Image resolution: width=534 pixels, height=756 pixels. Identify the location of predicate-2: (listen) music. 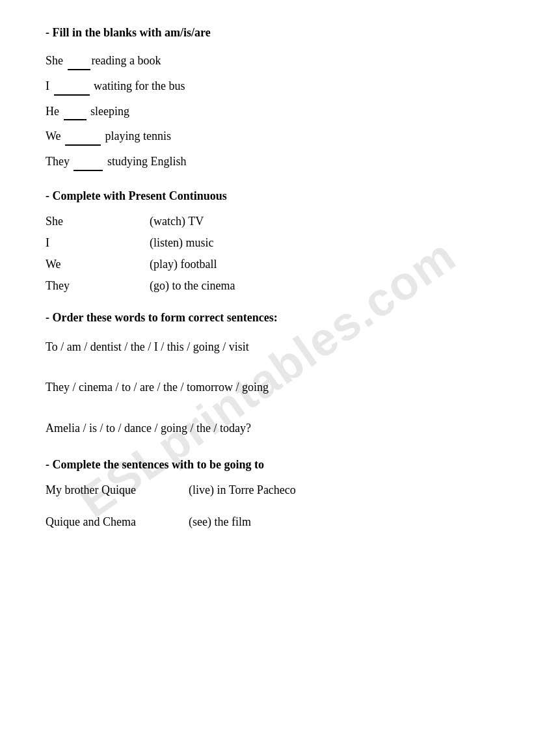
(181, 243).